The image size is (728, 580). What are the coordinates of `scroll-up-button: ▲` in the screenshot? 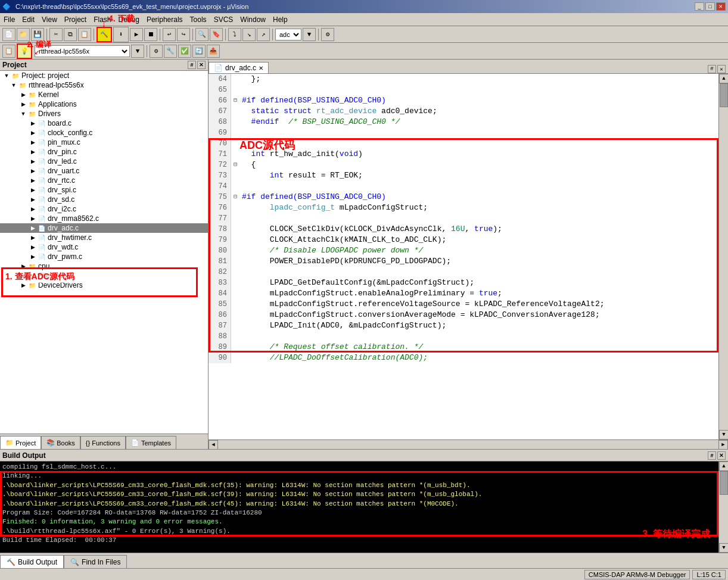 It's located at (723, 79).